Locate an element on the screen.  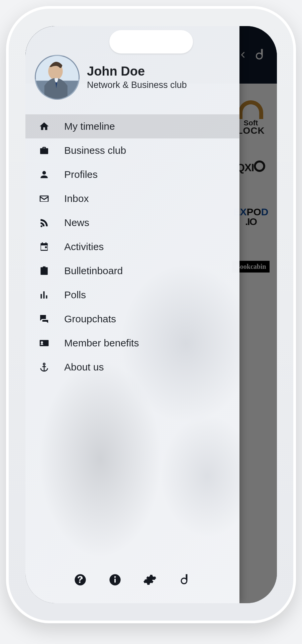
gear-icon is located at coordinates (150, 580).